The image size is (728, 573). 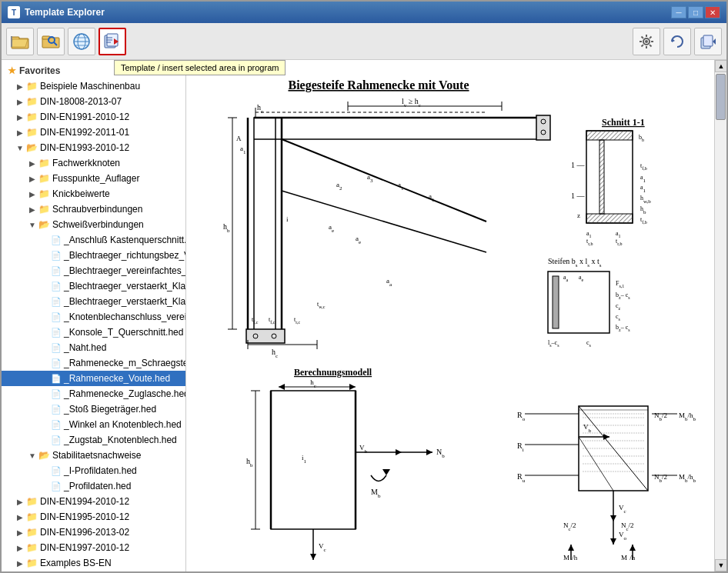 What do you see at coordinates (20, 102) in the screenshot?
I see `expand-din18008: ▶` at bounding box center [20, 102].